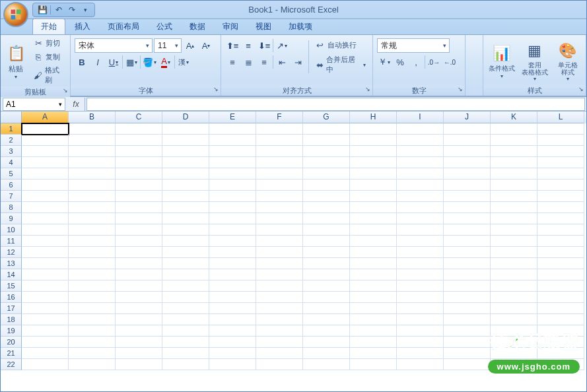 This screenshot has height=392, width=587. What do you see at coordinates (11, 129) in the screenshot?
I see `row-header: 1` at bounding box center [11, 129].